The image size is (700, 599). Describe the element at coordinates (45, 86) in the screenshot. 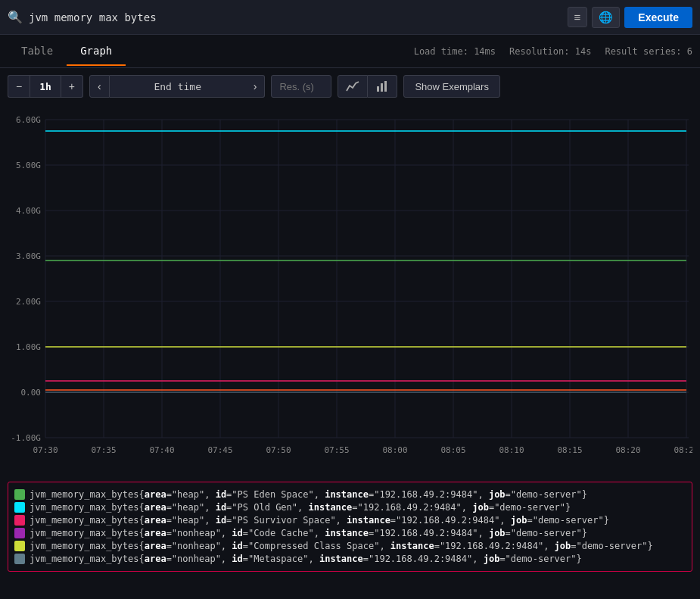

I see `duration-badge: 1h` at that location.